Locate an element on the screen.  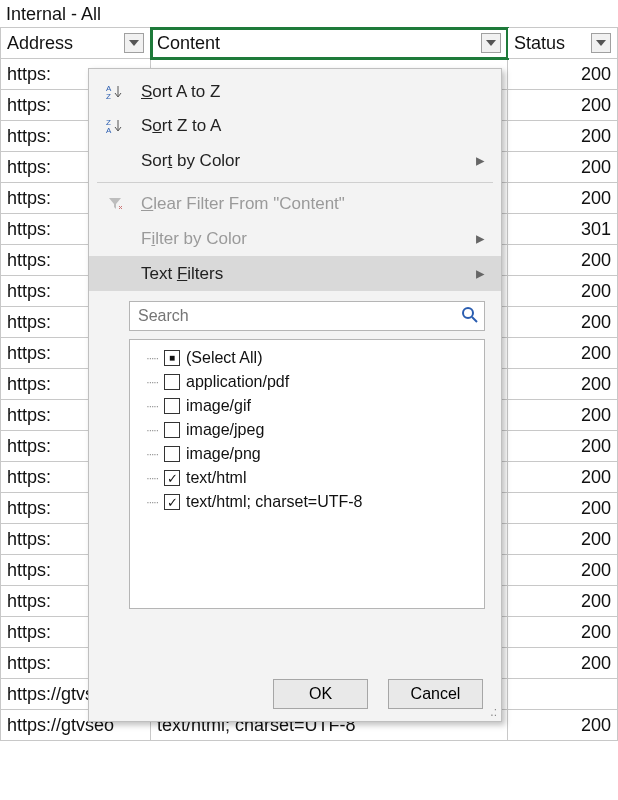
filter-option-label: image/png is located at coordinates (224, 454).